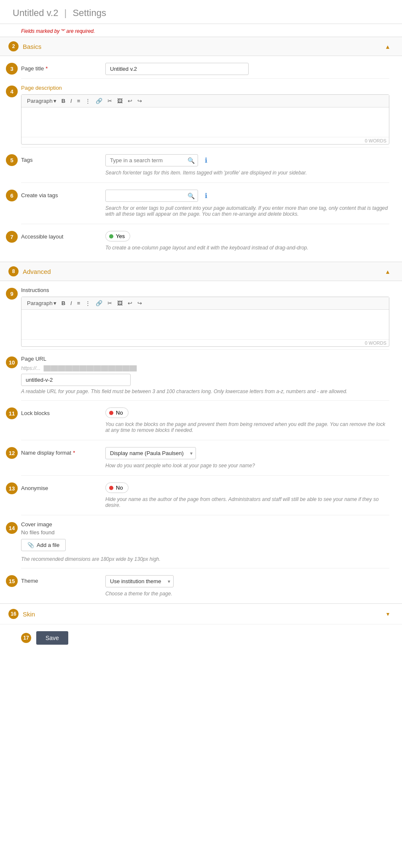 The height and width of the screenshot is (868, 402). What do you see at coordinates (118, 236) in the screenshot?
I see `accessible-layout-toggle: Yes` at bounding box center [118, 236].